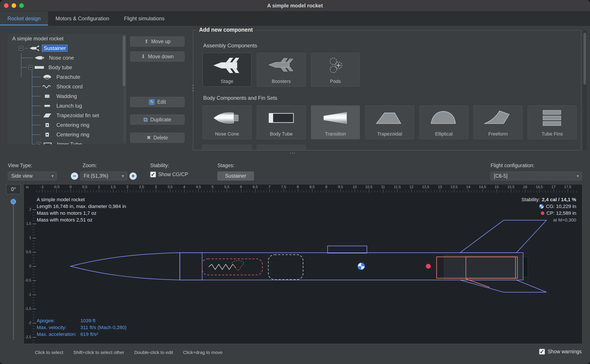  I want to click on duplicate-button: ⧉ Duplicate, so click(157, 120).